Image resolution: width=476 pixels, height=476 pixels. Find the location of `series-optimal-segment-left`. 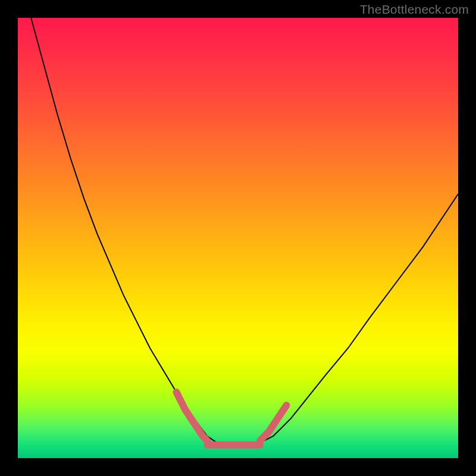

series-optimal-segment-left is located at coordinates (192, 416).